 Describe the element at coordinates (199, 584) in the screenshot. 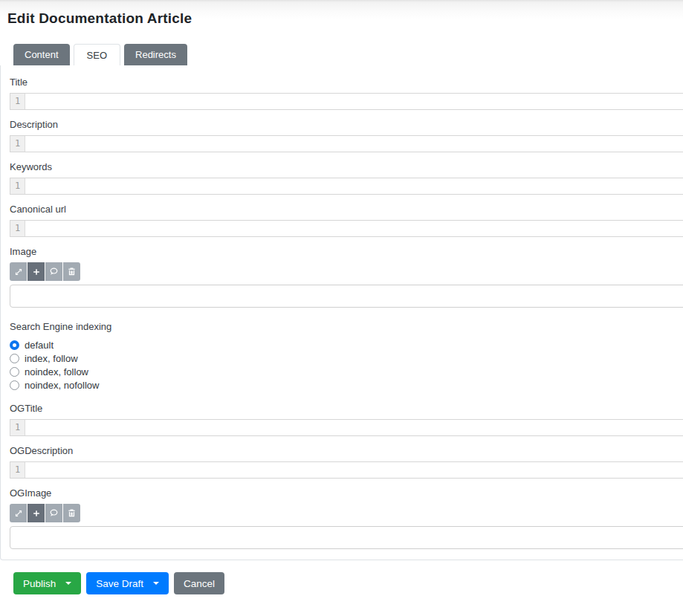

I see `cancel-button-label: Cancel` at that location.